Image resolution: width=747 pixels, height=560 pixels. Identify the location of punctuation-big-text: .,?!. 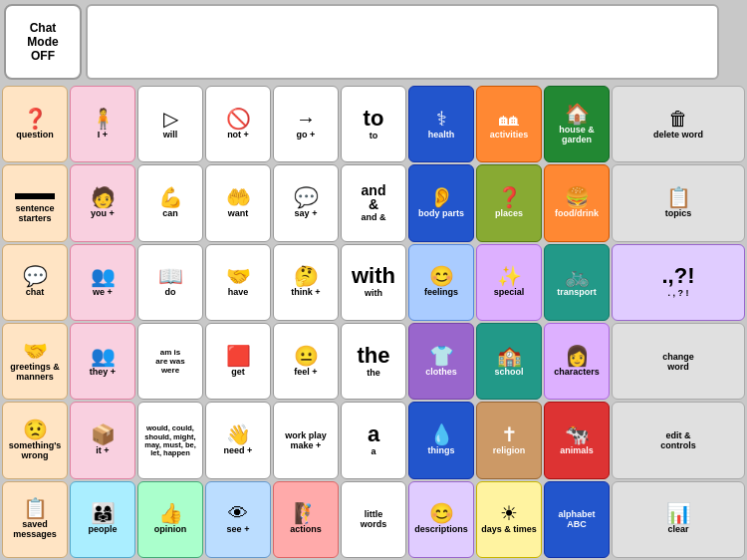
(679, 276).